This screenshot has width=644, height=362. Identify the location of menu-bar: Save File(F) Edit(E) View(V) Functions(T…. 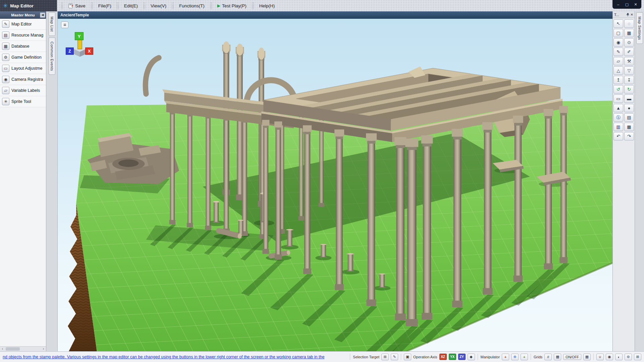
(168, 6).